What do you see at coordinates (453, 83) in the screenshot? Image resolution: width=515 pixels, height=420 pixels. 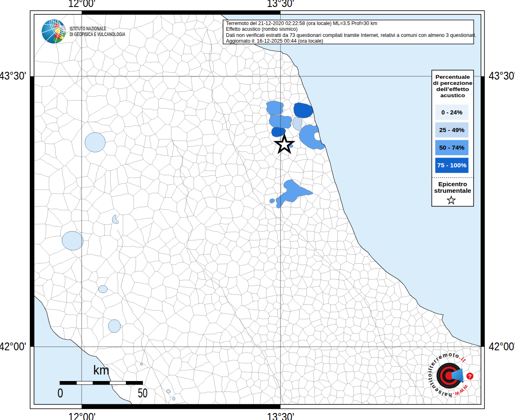 I see `svg-text: di percezione` at bounding box center [453, 83].